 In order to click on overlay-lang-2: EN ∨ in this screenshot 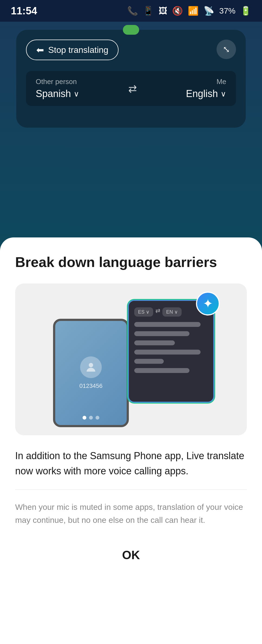, I will do `click(172, 312)`.